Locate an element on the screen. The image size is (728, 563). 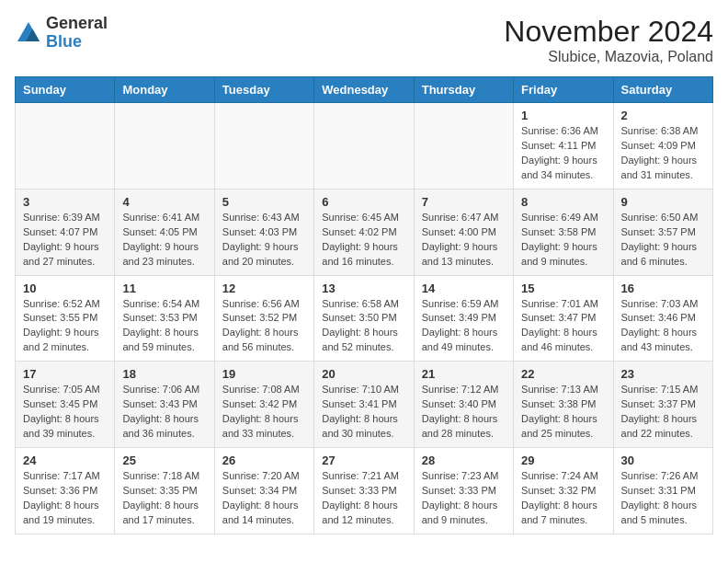
calendar-cell: 13Sunrise: 6:58 AMSunset: 3:50 PMDayligh… is located at coordinates (364, 318).